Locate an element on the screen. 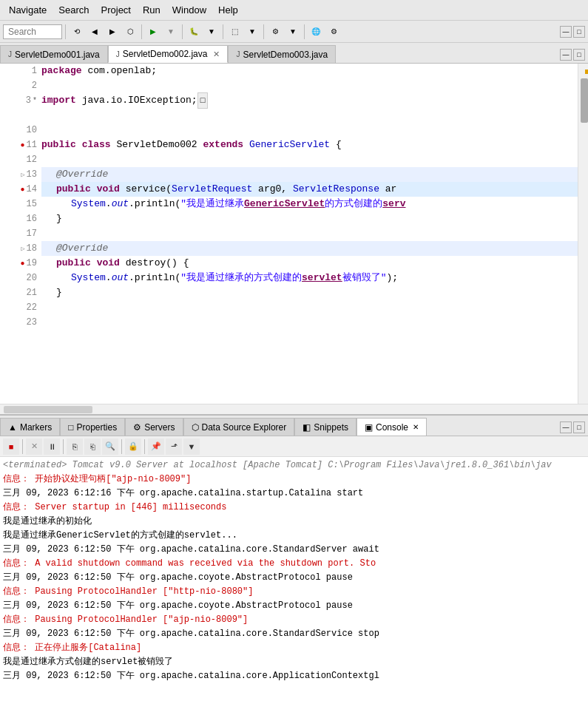  line-num-2: 2 is located at coordinates (34, 86).